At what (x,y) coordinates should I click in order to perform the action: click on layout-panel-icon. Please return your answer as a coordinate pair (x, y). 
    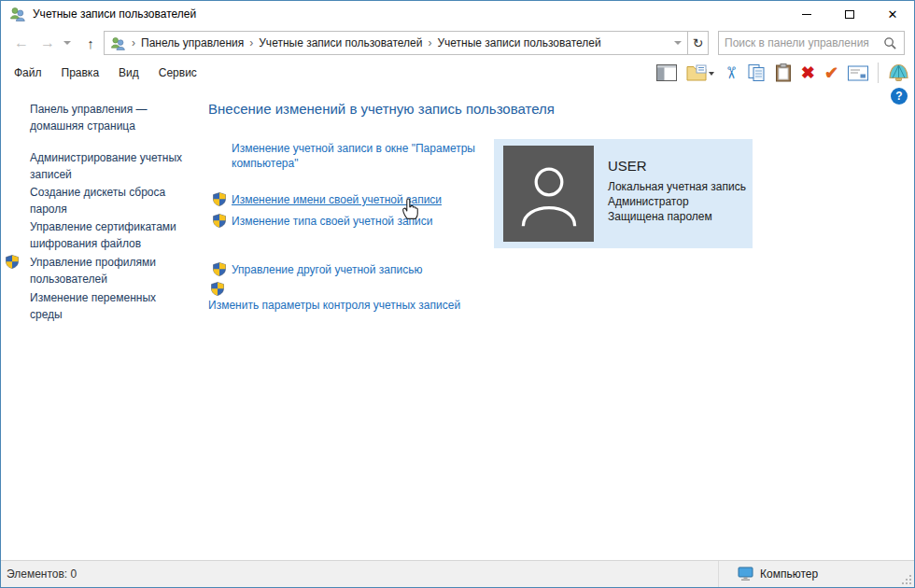
    Looking at the image, I should click on (667, 73).